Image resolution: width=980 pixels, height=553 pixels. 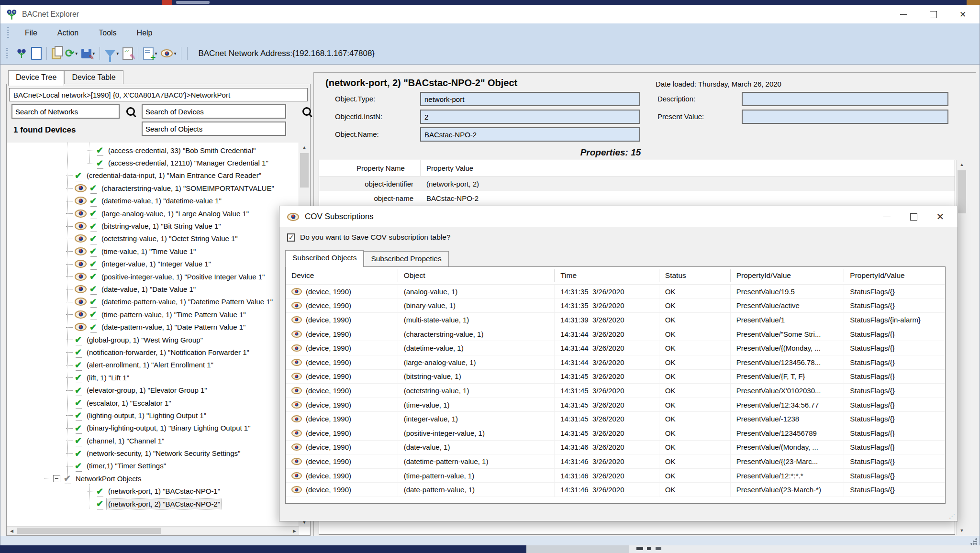 What do you see at coordinates (56, 54) in the screenshot?
I see `copy-button` at bounding box center [56, 54].